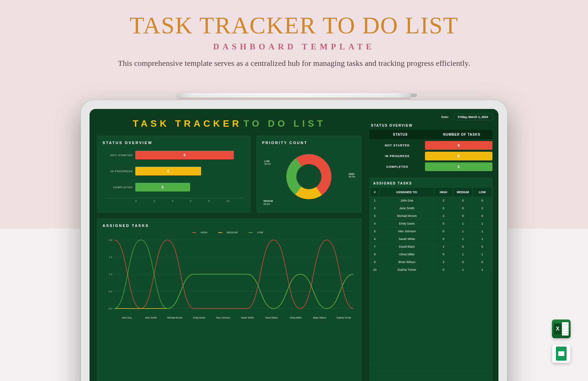 The image size is (588, 381). Describe the element at coordinates (432, 126) in the screenshot. I see `status-overview-right-title: STATUS OVERVIEW` at that location.